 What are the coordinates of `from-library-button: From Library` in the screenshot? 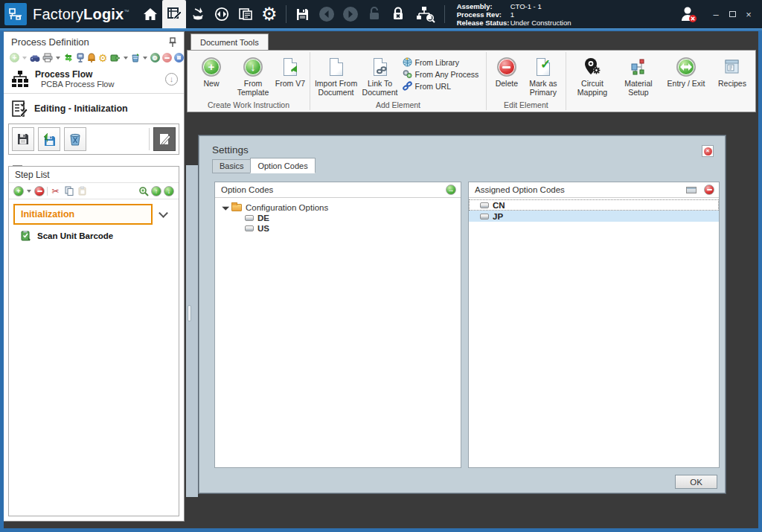 It's located at (441, 63).